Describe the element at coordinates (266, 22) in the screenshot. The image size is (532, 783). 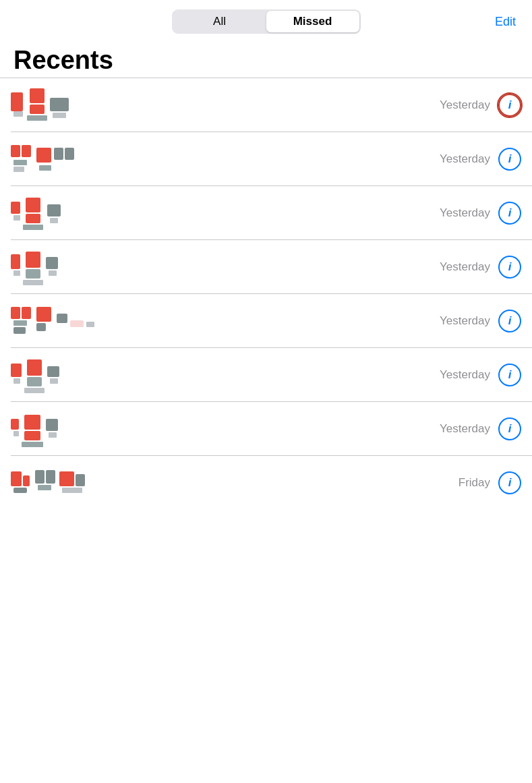
I see `segment-control: All Missed` at that location.